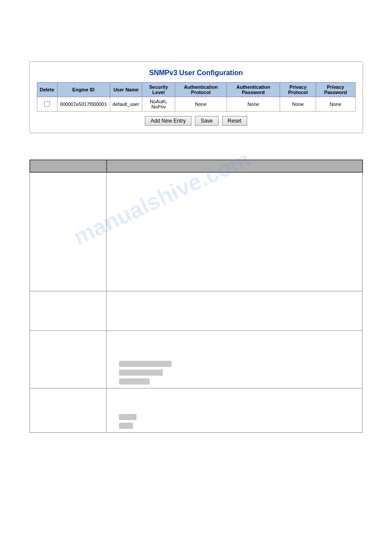 The height and width of the screenshot is (555, 392). What do you see at coordinates (126, 426) in the screenshot?
I see `gray-bar-2b` at bounding box center [126, 426].